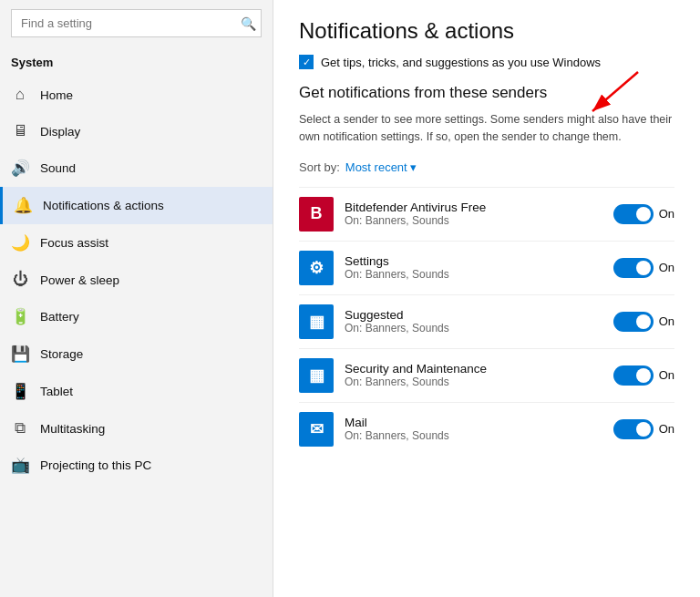 The height and width of the screenshot is (597, 700). I want to click on suggested-sub: On: Banners, Sounds, so click(474, 328).